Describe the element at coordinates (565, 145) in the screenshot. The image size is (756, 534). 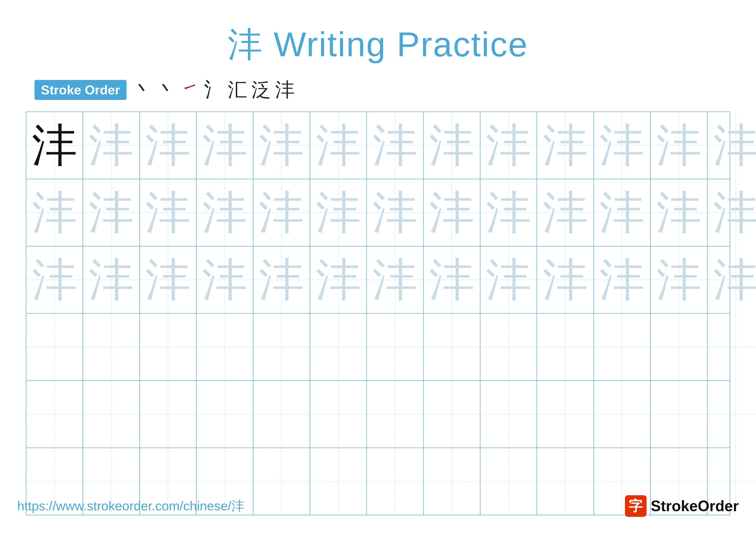
I see `grid-cell-1-10: 沣` at that location.